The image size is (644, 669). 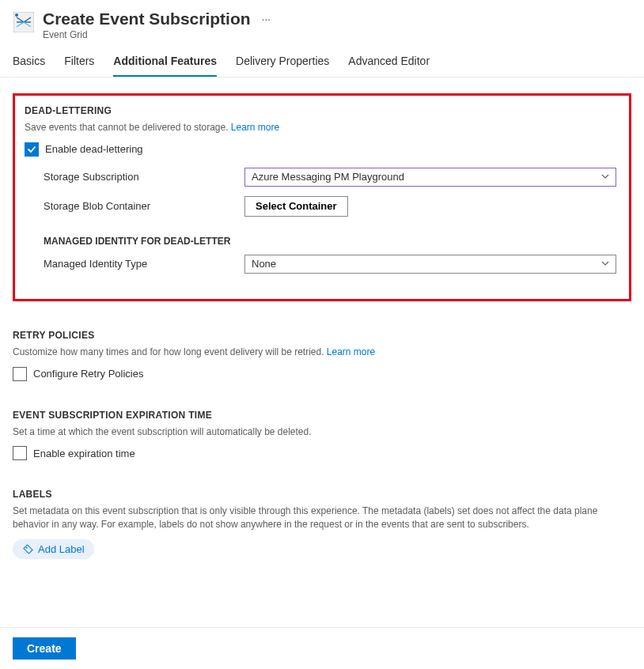 What do you see at coordinates (20, 374) in the screenshot?
I see `configure-retry-checkbox` at bounding box center [20, 374].